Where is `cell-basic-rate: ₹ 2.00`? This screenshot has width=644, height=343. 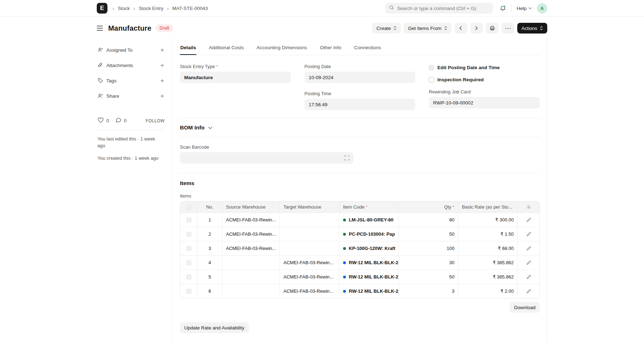 cell-basic-rate: ₹ 2.00 is located at coordinates (488, 291).